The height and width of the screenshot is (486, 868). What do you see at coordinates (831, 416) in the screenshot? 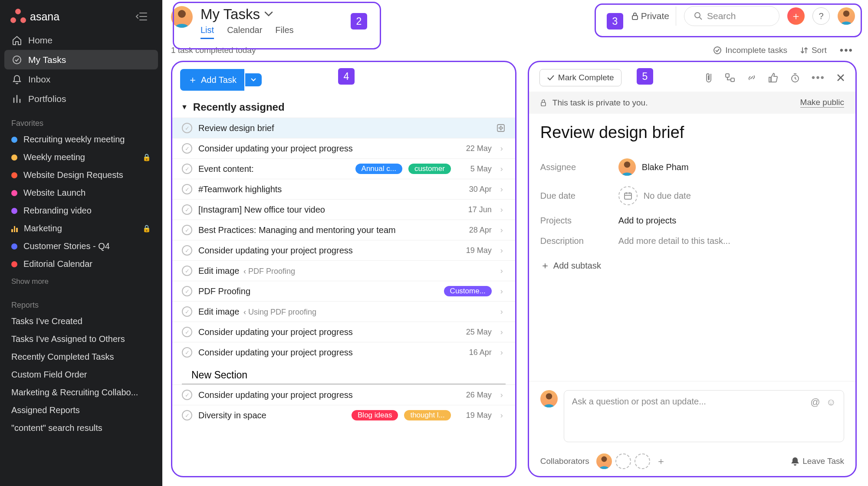
I see `emoji-icon: ☺` at bounding box center [831, 416].